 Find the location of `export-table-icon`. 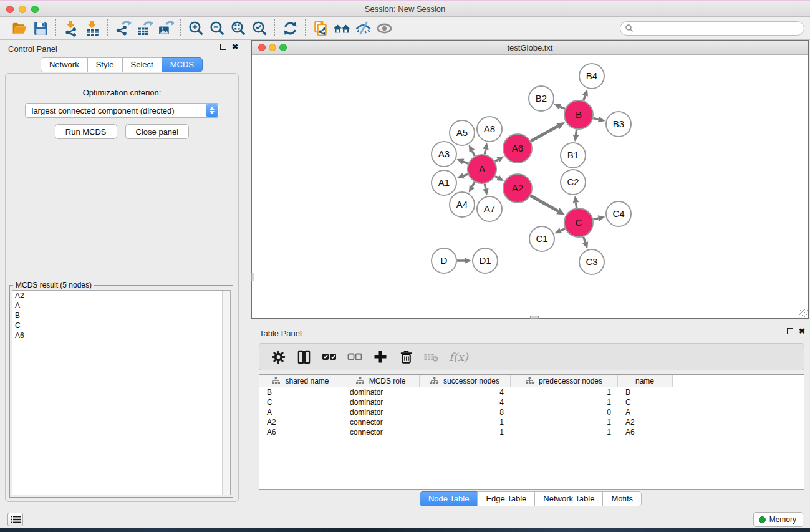

export-table-icon is located at coordinates (144, 28).